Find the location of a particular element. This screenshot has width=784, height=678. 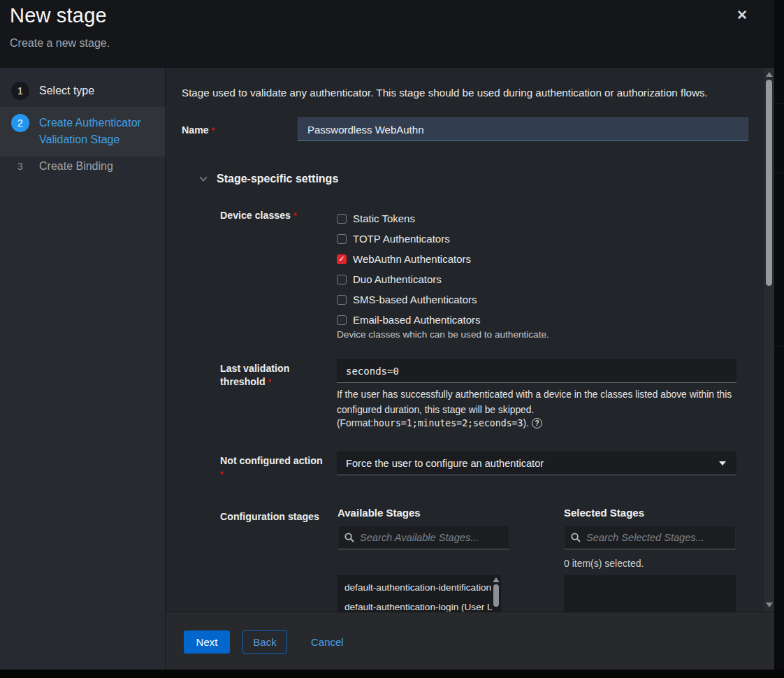

checkbox-row-email-based-authenticators: Email-based Authenticators is located at coordinates (409, 320).